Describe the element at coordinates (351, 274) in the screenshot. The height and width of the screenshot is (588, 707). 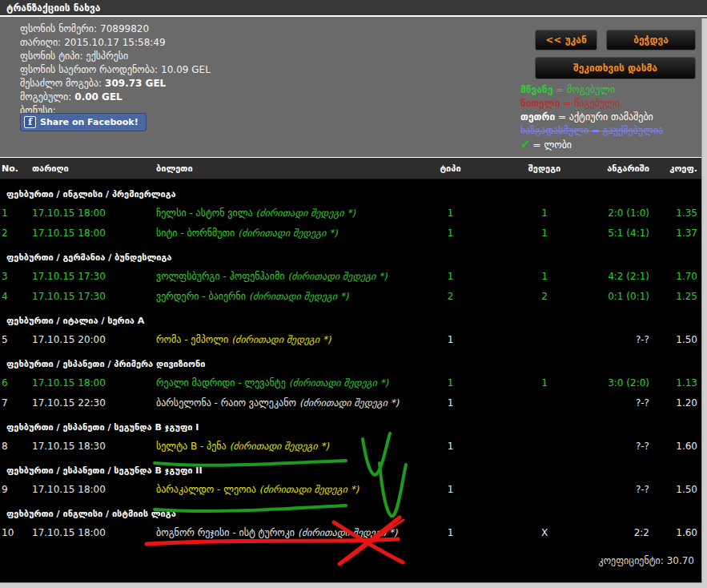
I see `league-group: ფეხბურთი / გერმანია / ბუნდესლიგა 3 17.10…` at that location.